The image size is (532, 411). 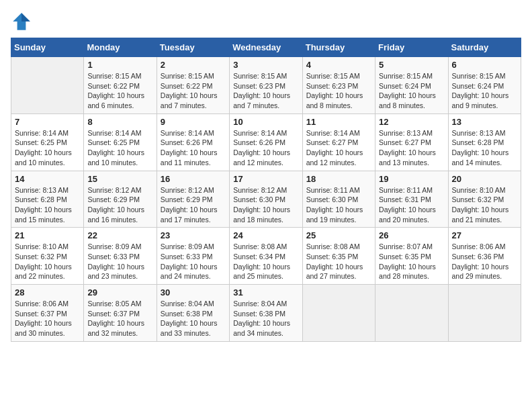 What do you see at coordinates (266, 142) in the screenshot?
I see `calendar-week-2: 7Sunrise: 8:14 AM Sunset: 6:25 PM Daylig…` at bounding box center [266, 142].